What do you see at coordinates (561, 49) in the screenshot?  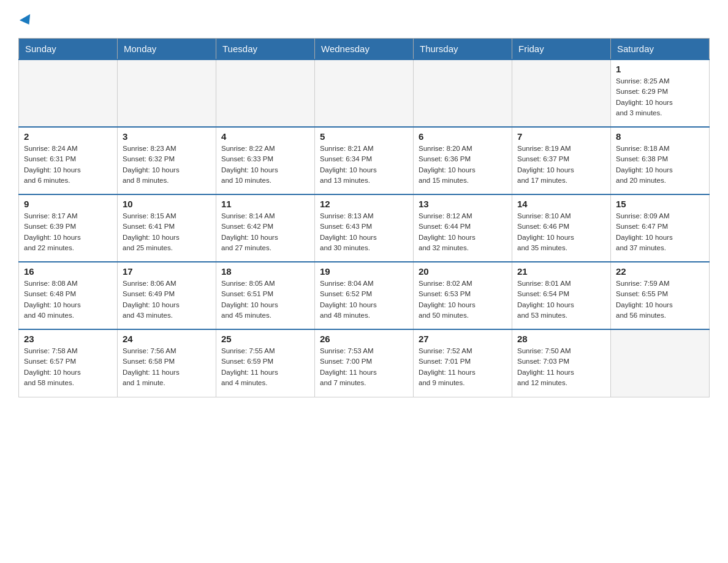 I see `day-of-week-header: Friday` at bounding box center [561, 49].